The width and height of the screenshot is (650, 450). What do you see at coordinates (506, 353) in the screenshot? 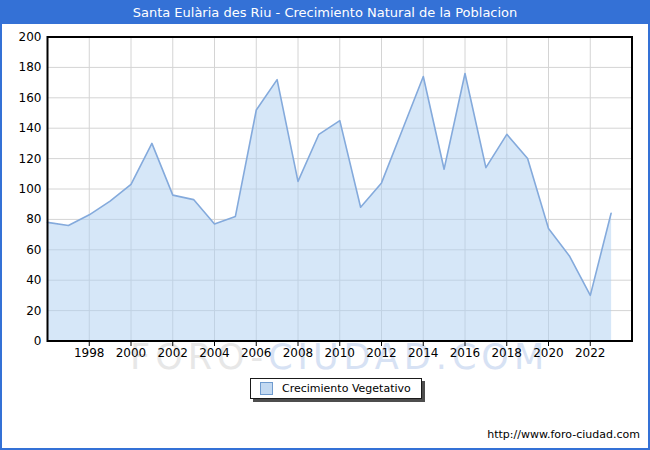
I see `x-tick-label: 2018` at bounding box center [506, 353].